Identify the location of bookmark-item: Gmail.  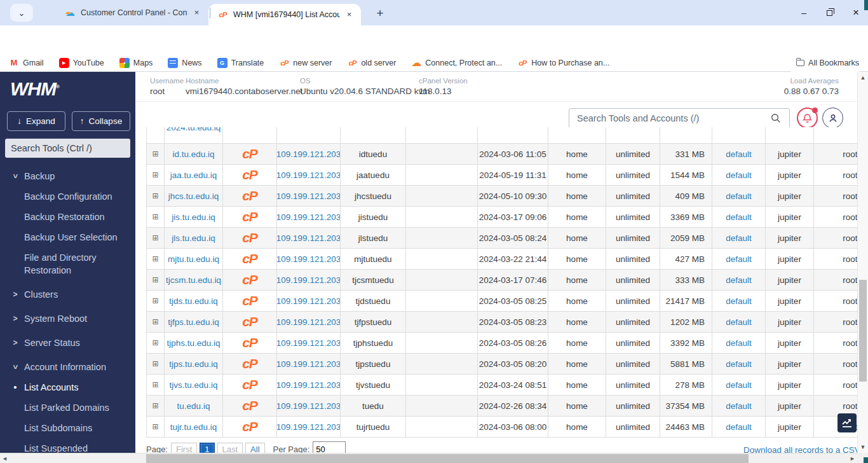
(27, 63).